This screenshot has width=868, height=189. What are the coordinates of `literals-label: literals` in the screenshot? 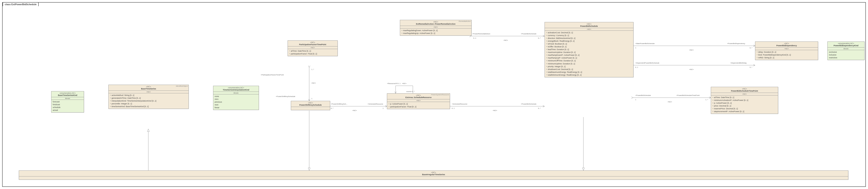 It's located at (68, 98).